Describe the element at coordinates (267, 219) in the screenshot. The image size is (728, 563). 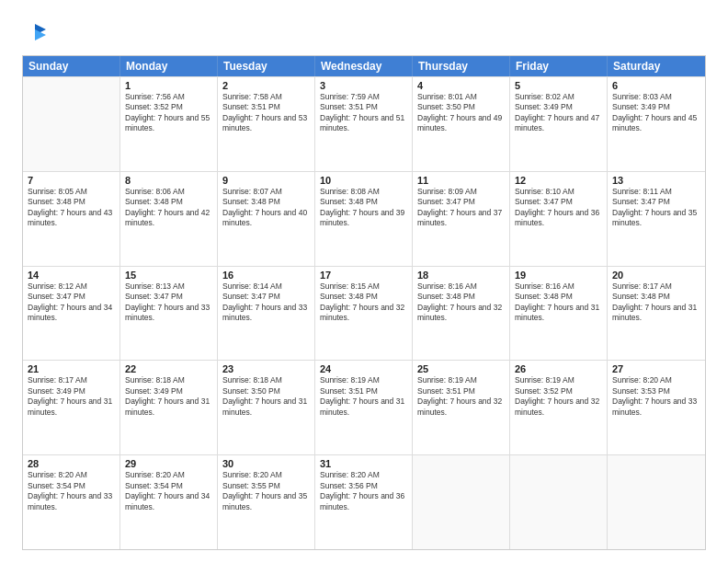
I see `calendar-cell: 9Sunrise: 8:07 AMSunset: 3:48 PMDaylight…` at that location.